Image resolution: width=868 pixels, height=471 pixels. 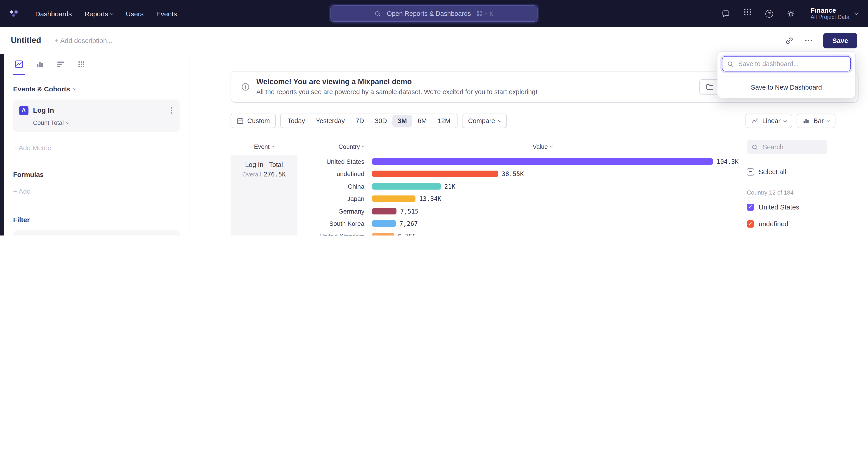 I want to click on metric-card: A Log In Count Total, so click(x=96, y=116).